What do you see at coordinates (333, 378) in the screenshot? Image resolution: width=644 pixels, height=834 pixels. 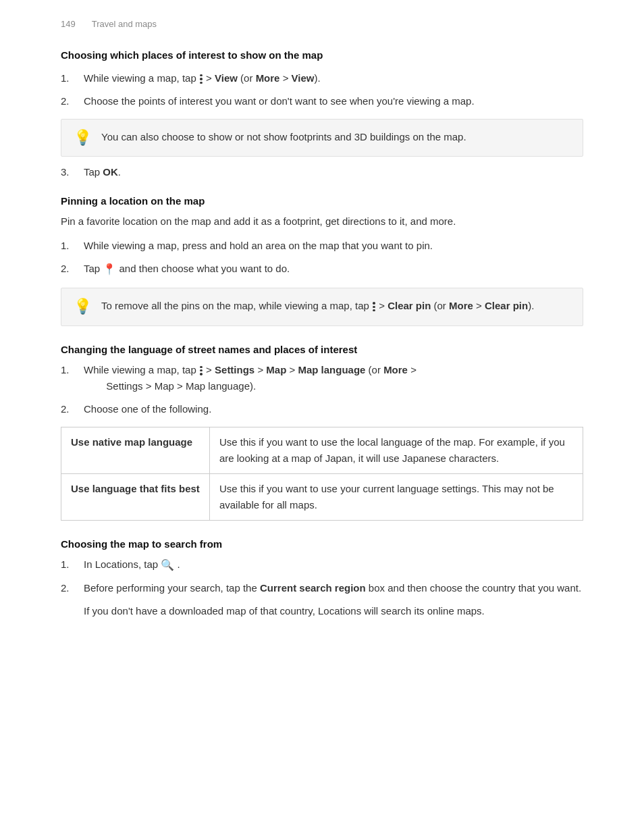 I see `section3-step1-content: While viewing a map, tap > Settings > Ma…` at bounding box center [333, 378].